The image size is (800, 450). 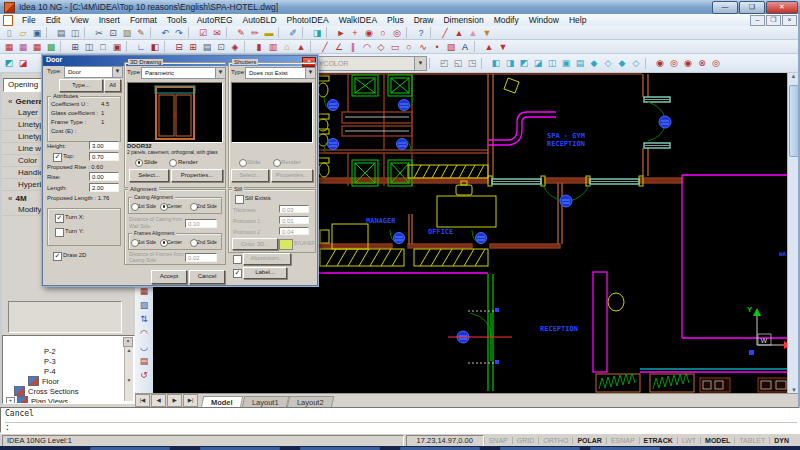 What do you see at coordinates (144, 20) in the screenshot?
I see `menu-format: Format` at bounding box center [144, 20].